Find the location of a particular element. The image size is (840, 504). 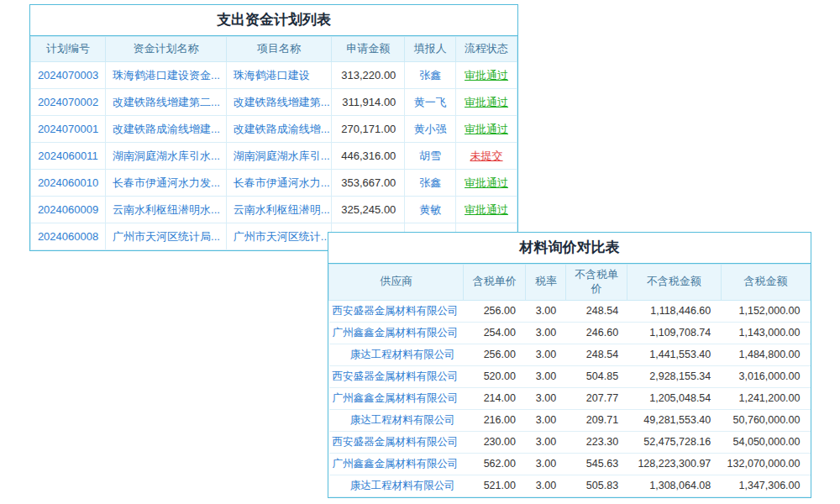

material-quote-col-supplier: 供应商 is located at coordinates (396, 282).